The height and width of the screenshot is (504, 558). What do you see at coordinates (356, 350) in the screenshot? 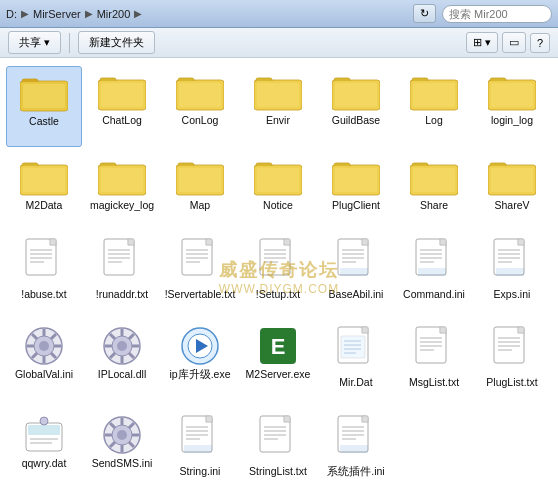
I see `dat-icon` at bounding box center [356, 350].